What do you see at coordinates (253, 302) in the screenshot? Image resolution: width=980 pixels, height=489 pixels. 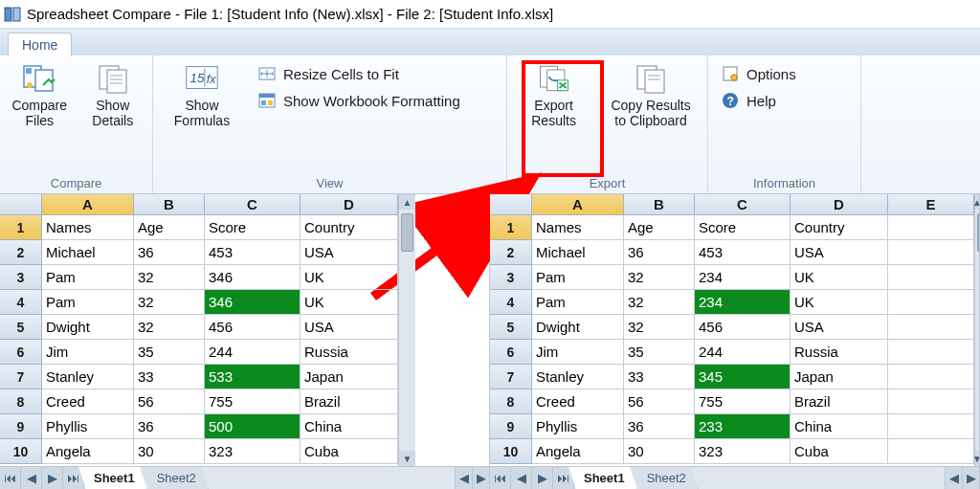 I see `cell: 346` at bounding box center [253, 302].